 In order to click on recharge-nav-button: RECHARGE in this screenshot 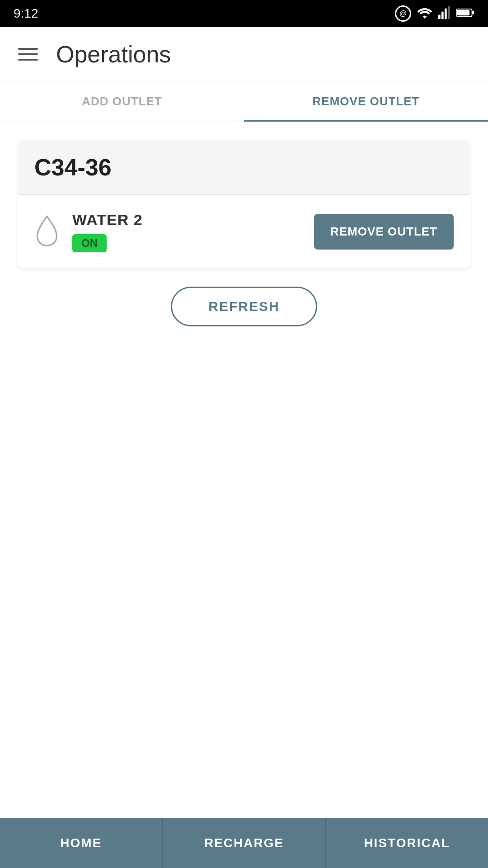, I will do `click(245, 843)`.